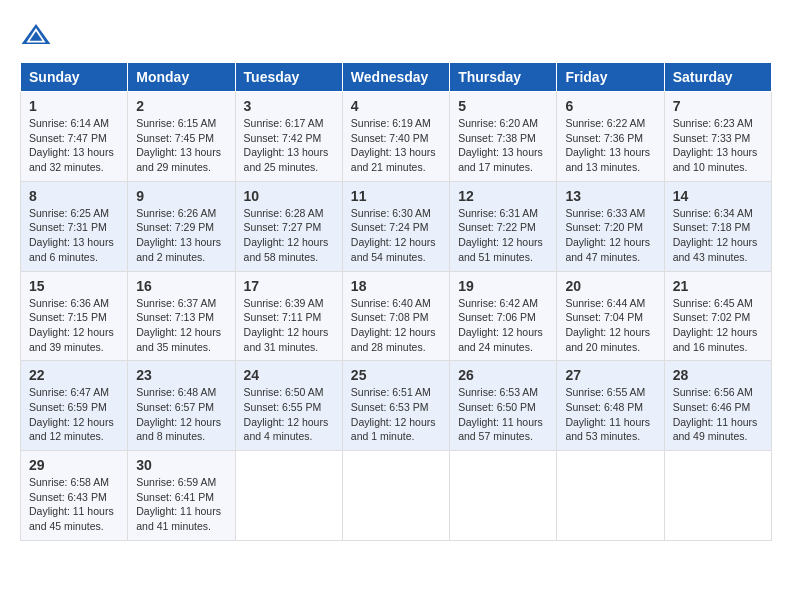 This screenshot has height=612, width=792. Describe the element at coordinates (396, 137) in the screenshot. I see `calendar-cell: 4Sunrise: 6:19 AMSunset: 7:40 PMDaylight…` at that location.